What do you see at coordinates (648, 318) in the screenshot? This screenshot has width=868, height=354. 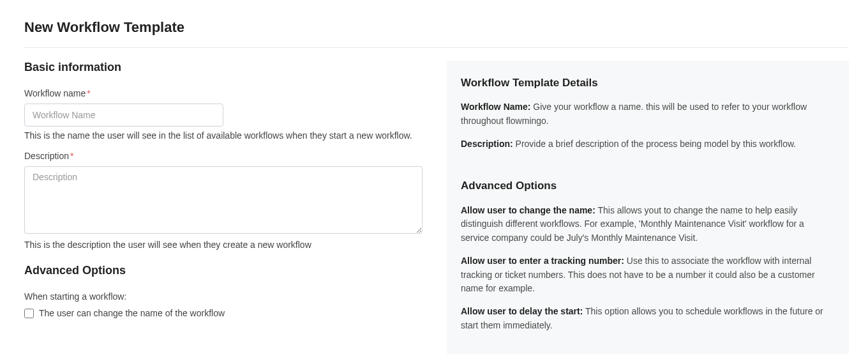 I see `details-opt-delay: Allow user to delay the start: This opti…` at bounding box center [648, 318].